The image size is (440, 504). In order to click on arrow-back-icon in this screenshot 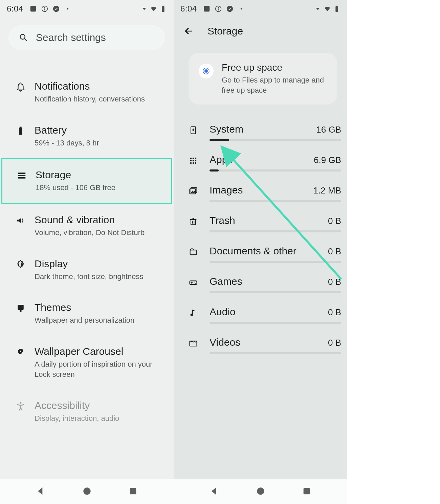, I will do `click(189, 31)`.